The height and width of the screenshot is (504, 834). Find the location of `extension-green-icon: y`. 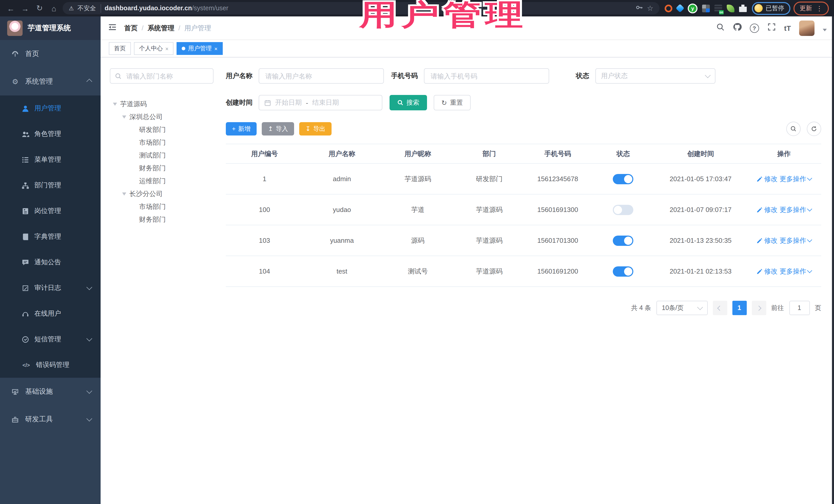

extension-green-icon: y is located at coordinates (693, 8).